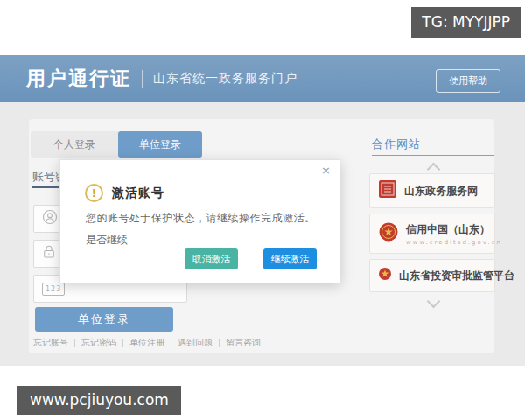 Image resolution: width=525 pixels, height=420 pixels. What do you see at coordinates (94, 192) in the screenshot?
I see `warning-icon: !` at bounding box center [94, 192].